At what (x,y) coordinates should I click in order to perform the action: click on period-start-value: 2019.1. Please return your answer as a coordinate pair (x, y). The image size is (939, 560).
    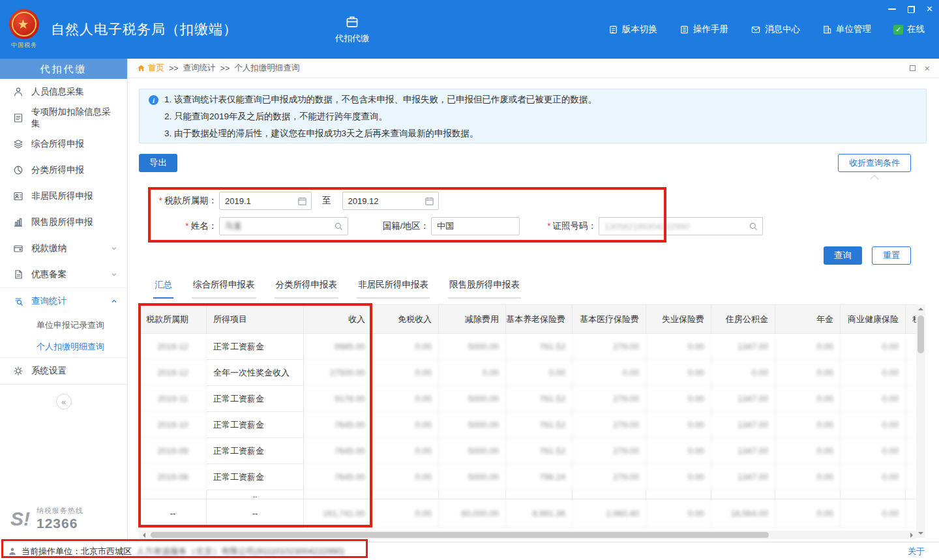
    Looking at the image, I should click on (238, 201).